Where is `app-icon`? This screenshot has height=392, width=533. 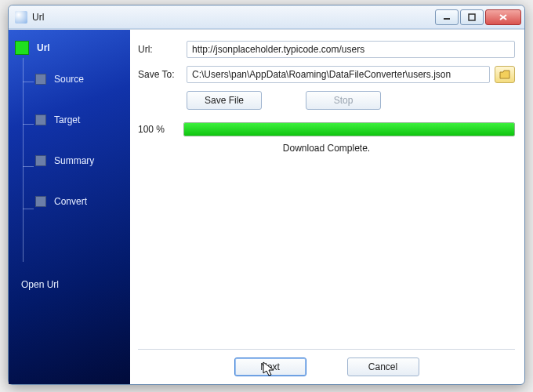 app-icon is located at coordinates (21, 17).